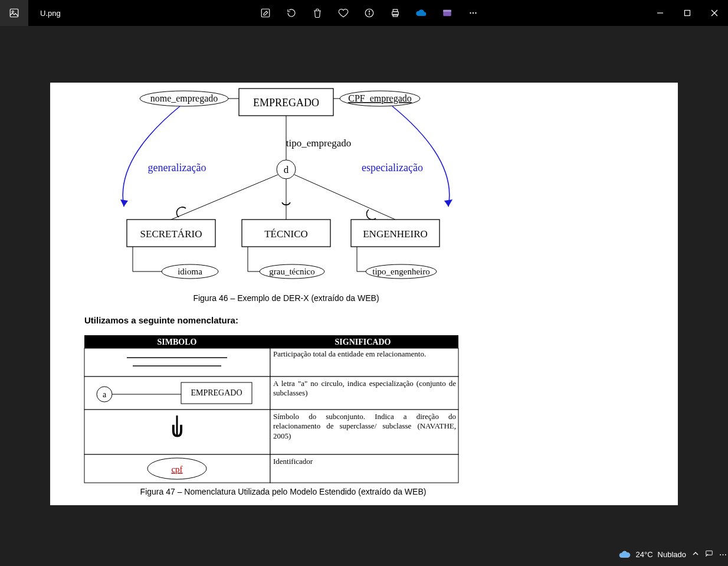 This screenshot has width=728, height=566. What do you see at coordinates (287, 170) in the screenshot?
I see `disc-letter: d` at bounding box center [287, 170].